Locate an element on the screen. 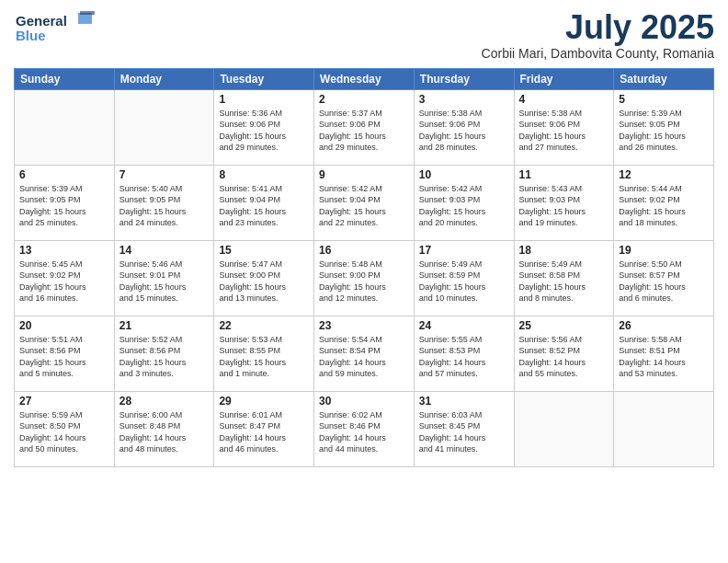 The height and width of the screenshot is (563, 728). day-info: Sunrise: 5:49 AM Sunset: 8:58 PM Dayligh… is located at coordinates (564, 282).